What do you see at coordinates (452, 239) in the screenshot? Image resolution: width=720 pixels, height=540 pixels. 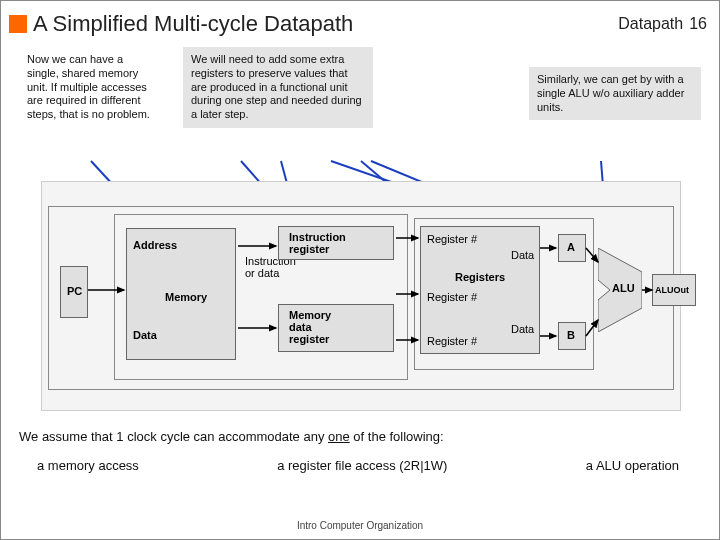 I see `regno-label-1: Register #` at bounding box center [452, 239].